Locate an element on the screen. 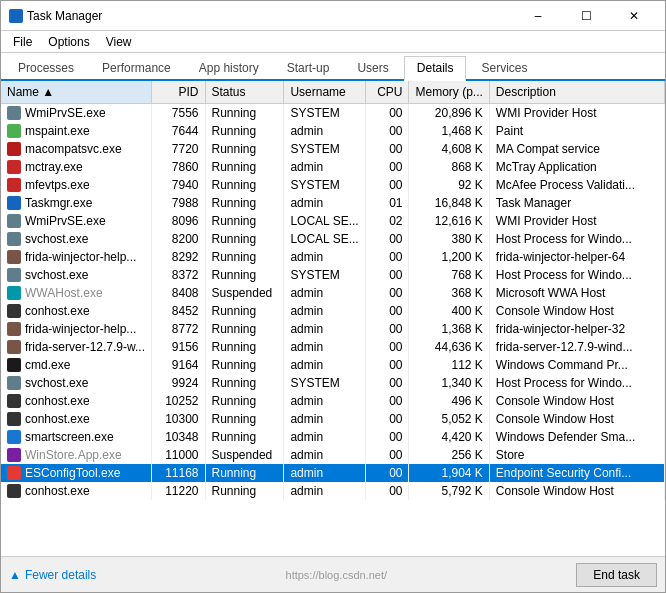 The width and height of the screenshot is (666, 593). table-row: smartscreen.exe 10348 Running admin 00 4… is located at coordinates (333, 437).